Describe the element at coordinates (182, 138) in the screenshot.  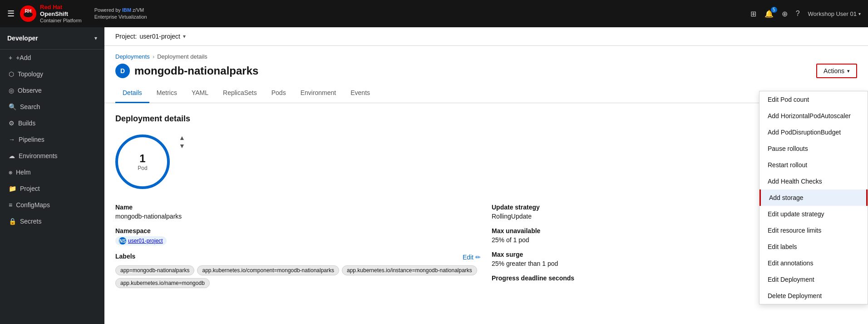
I see `pod-increase-button: ▲` at that location.